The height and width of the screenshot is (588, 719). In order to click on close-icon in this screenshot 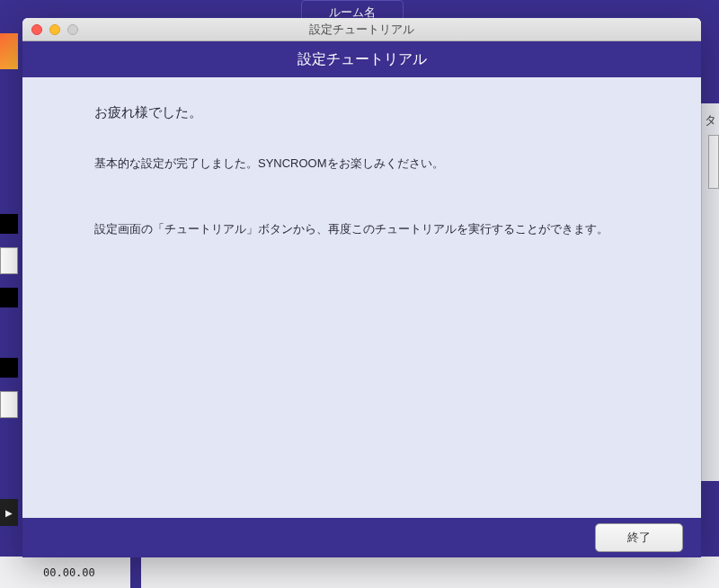, I will do `click(37, 30)`.